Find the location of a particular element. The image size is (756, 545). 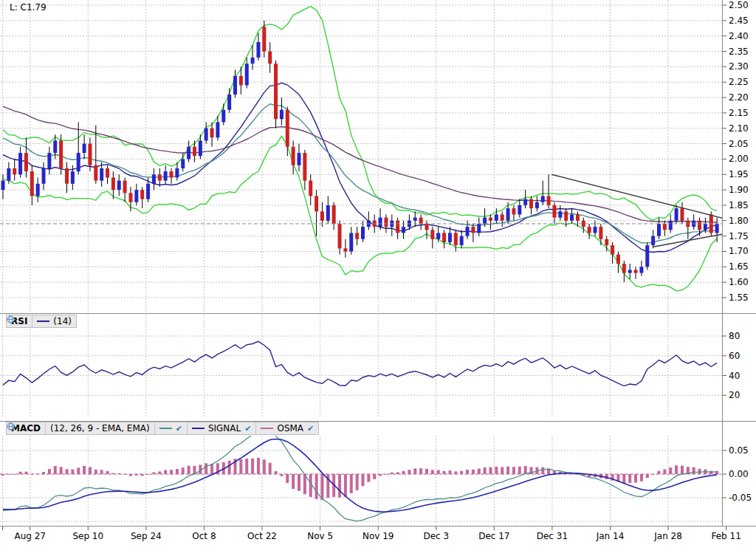

signal-line-legend: SIGNAL ✔ is located at coordinates (222, 428).